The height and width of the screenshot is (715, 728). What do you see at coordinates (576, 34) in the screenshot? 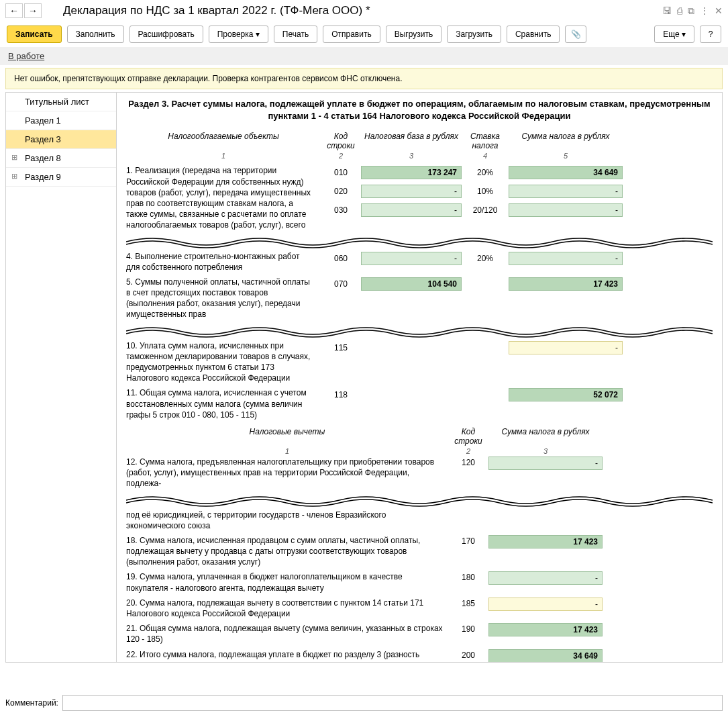
I see `attach-button: 📎` at bounding box center [576, 34].